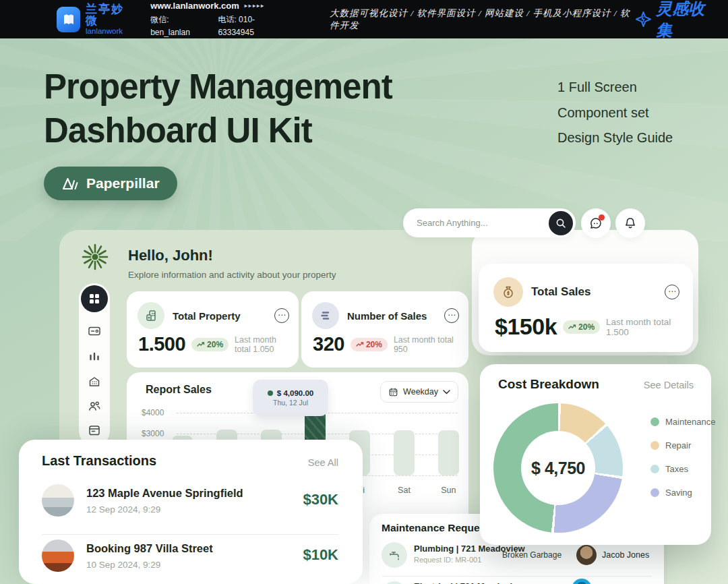 This screenshot has width=728, height=584. What do you see at coordinates (615, 88) in the screenshot?
I see `feature-item: 1 Full Screen` at bounding box center [615, 88].